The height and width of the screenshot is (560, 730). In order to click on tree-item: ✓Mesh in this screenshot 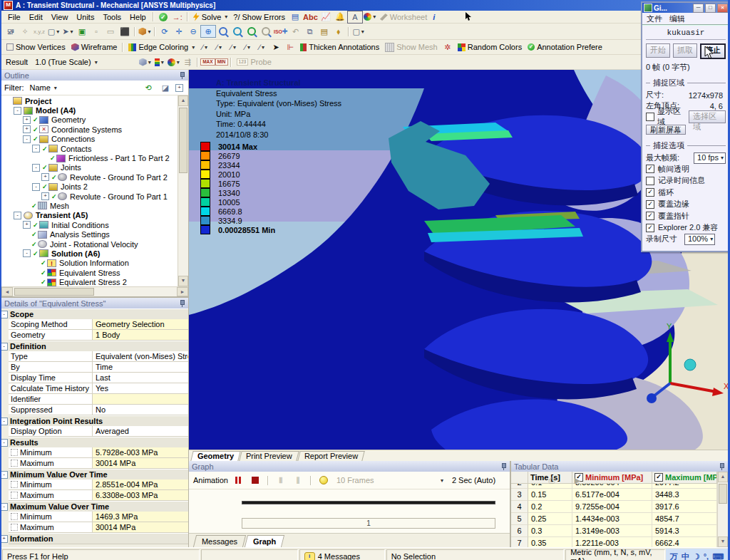, I will do `click(90, 205)`.